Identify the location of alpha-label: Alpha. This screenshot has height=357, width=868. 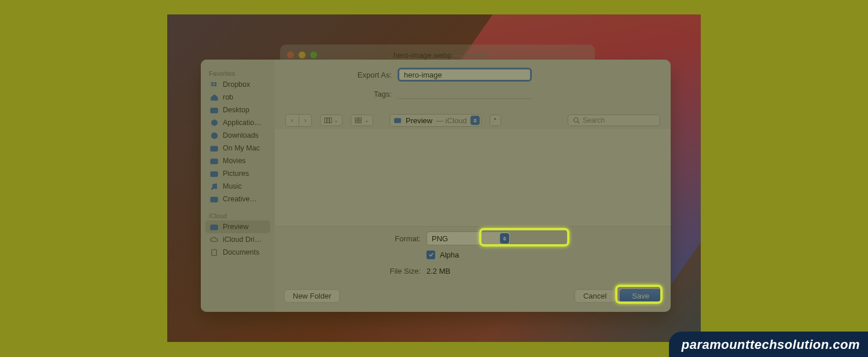
(449, 255).